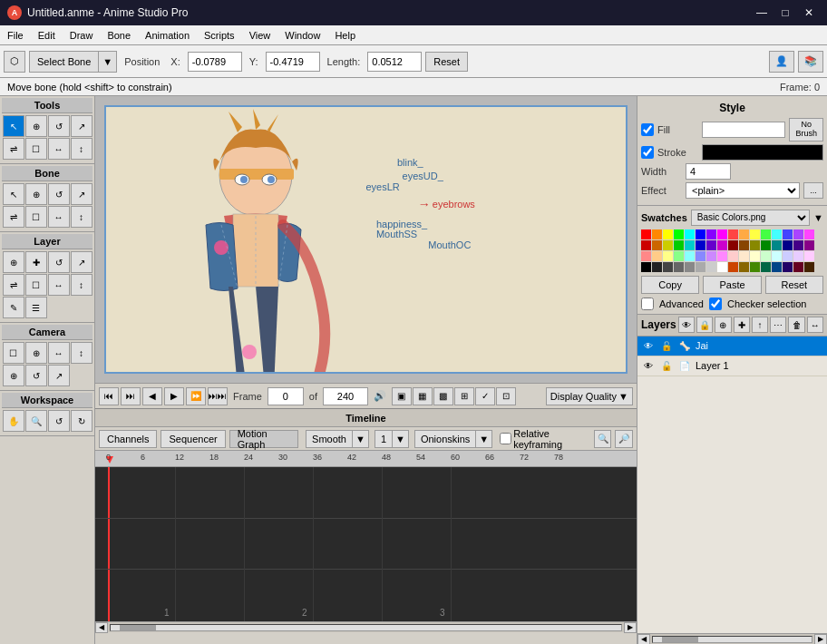 The width and height of the screenshot is (827, 644). What do you see at coordinates (809, 13) in the screenshot?
I see `close-button: ✕` at bounding box center [809, 13].